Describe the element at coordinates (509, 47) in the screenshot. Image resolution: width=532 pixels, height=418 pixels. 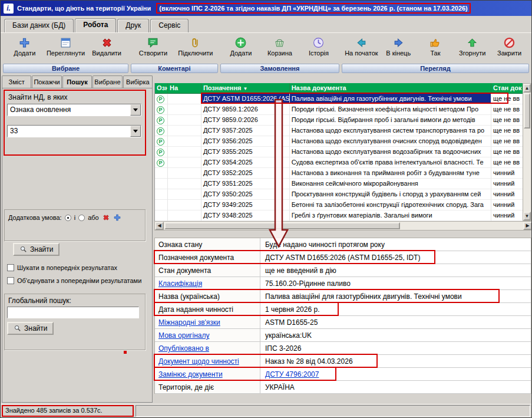
I see `close-button: Закрити` at that location.